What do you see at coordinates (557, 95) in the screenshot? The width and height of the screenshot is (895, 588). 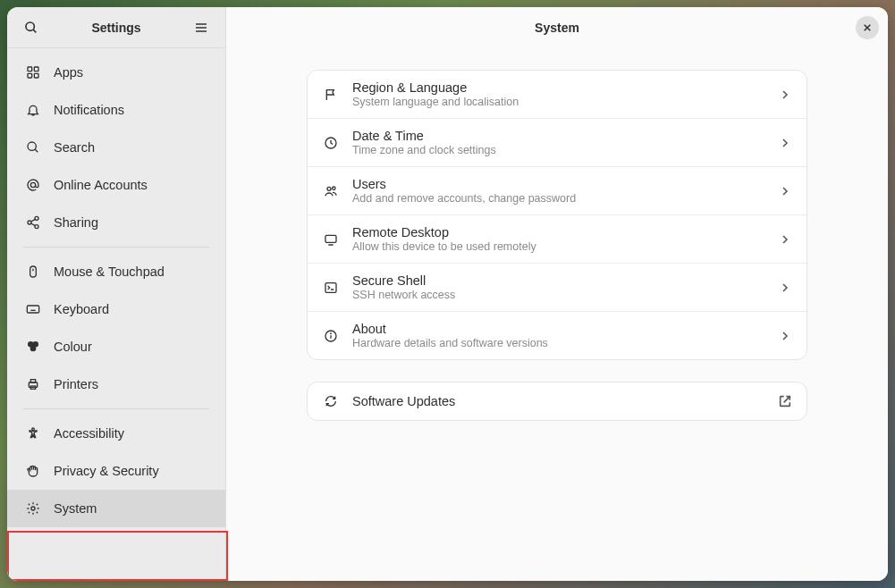 I see `panel-item-region: Region & LanguageSystem language and loc…` at bounding box center [557, 95].